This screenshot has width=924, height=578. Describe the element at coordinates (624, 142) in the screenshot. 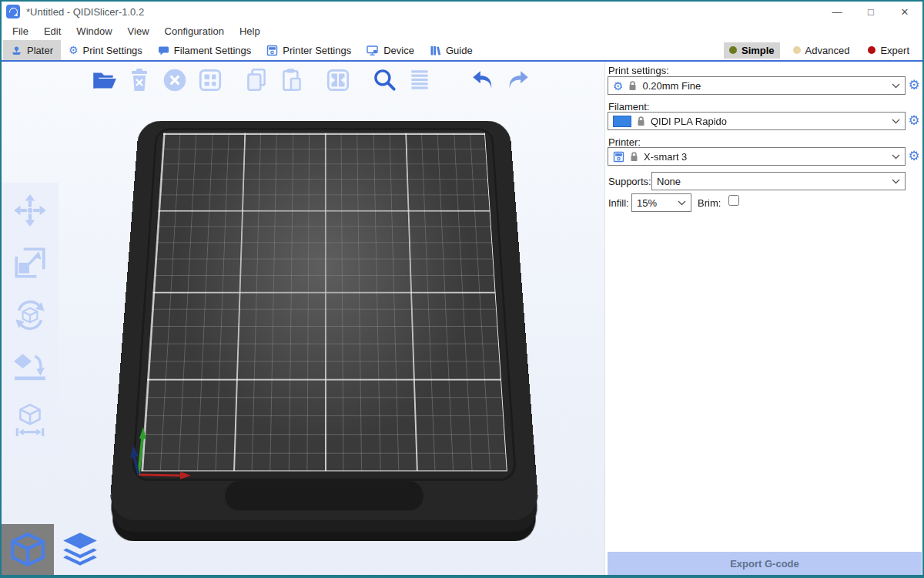

I see `printer-label: Printer:` at that location.